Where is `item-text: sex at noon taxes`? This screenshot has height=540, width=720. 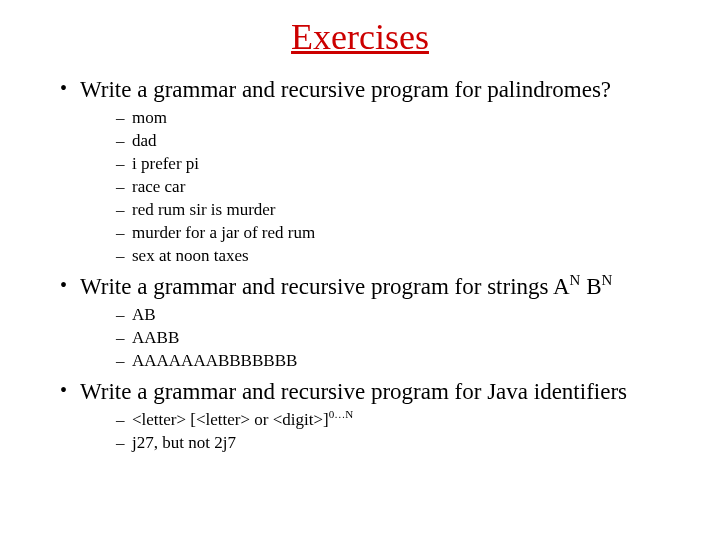 item-text: sex at noon taxes is located at coordinates (190, 256).